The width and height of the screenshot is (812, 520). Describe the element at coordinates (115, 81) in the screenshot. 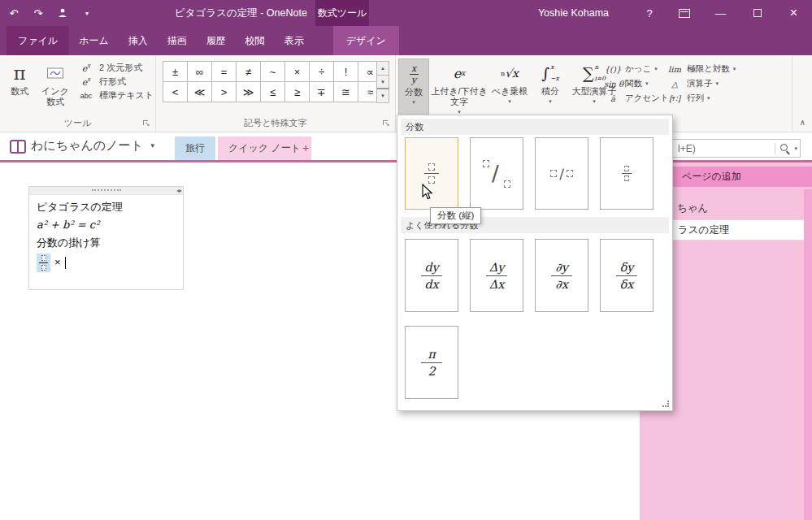

I see `tools-small-buttons: ex 2 次元形式 ex 行形式 abc 標準テキスト` at that location.